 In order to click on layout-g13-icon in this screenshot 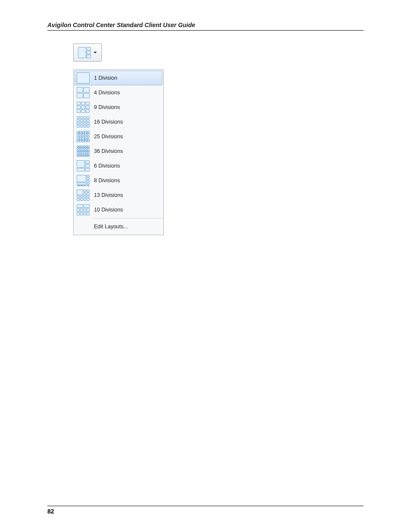, I will do `click(83, 195)`.